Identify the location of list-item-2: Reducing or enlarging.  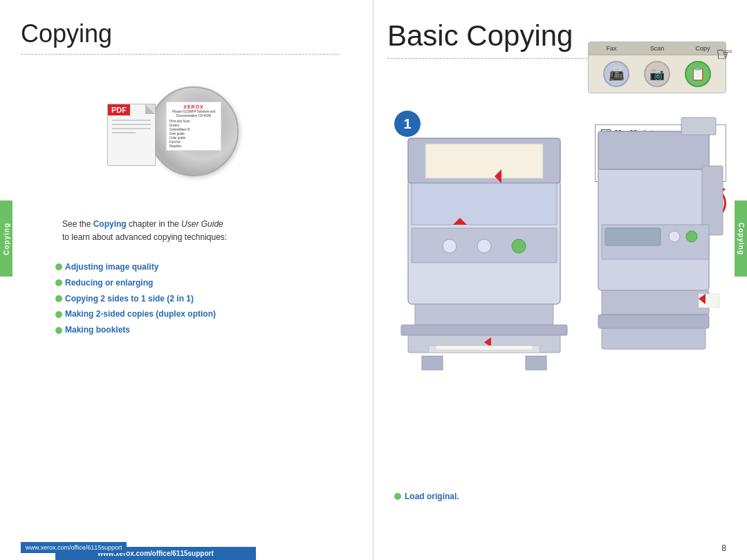
(136, 283).